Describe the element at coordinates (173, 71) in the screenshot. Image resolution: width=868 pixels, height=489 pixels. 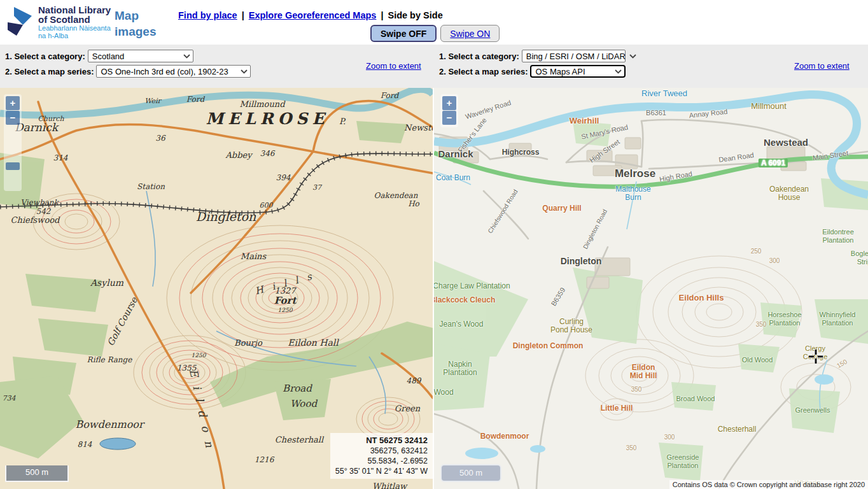
I see `left-series-select: OS One-Inch 3rd ed (col), 1902-23` at that location.